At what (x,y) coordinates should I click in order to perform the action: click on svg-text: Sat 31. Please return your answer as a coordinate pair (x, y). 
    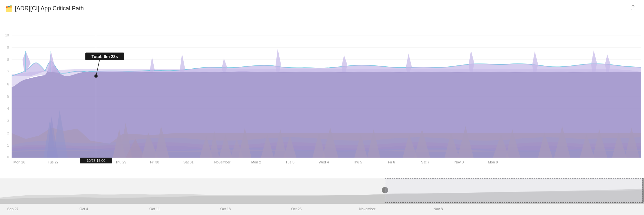
    Looking at the image, I should click on (188, 162).